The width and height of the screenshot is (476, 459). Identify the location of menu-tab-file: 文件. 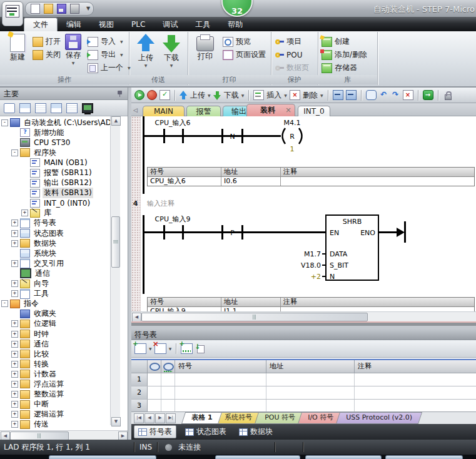
(41, 24).